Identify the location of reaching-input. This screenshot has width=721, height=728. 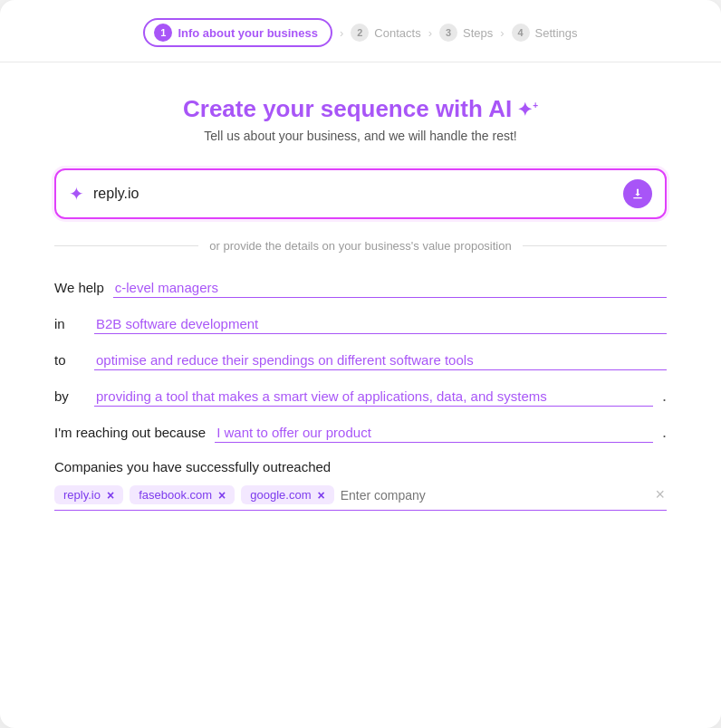
(434, 433).